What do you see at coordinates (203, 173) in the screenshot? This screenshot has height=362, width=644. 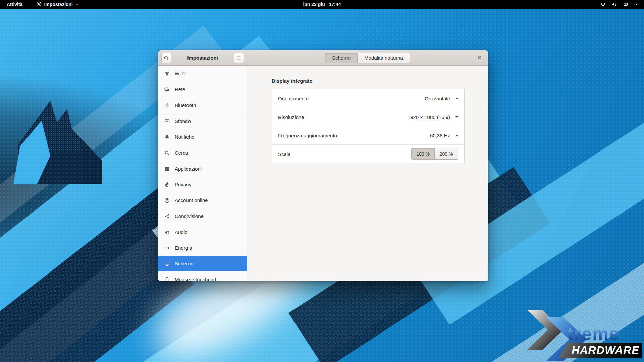 I see `settings-sidebar: Wi-FiReteBluetoothSfondoNotificheCercaAp…` at bounding box center [203, 173].